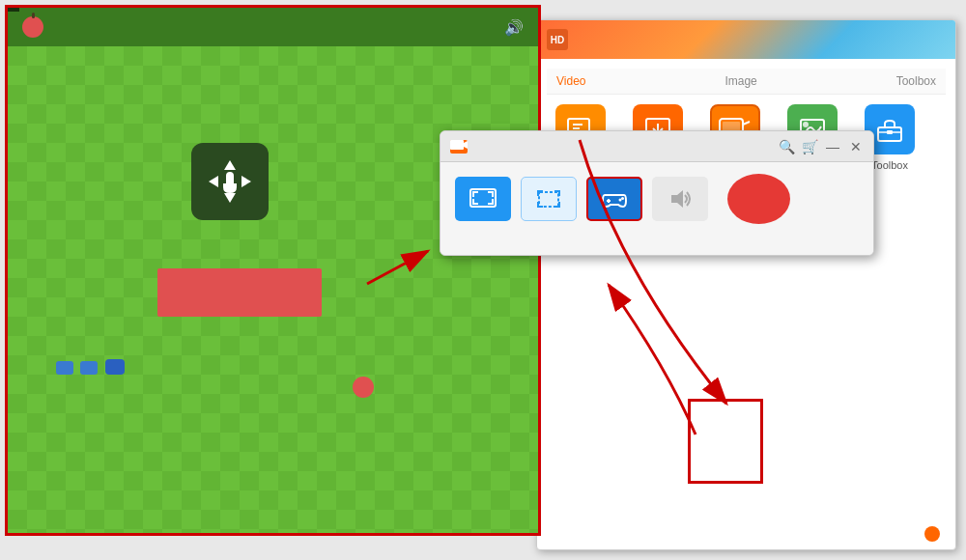  What do you see at coordinates (890, 165) in the screenshot?
I see `toolbox-label: Toolbox` at bounding box center [890, 165].